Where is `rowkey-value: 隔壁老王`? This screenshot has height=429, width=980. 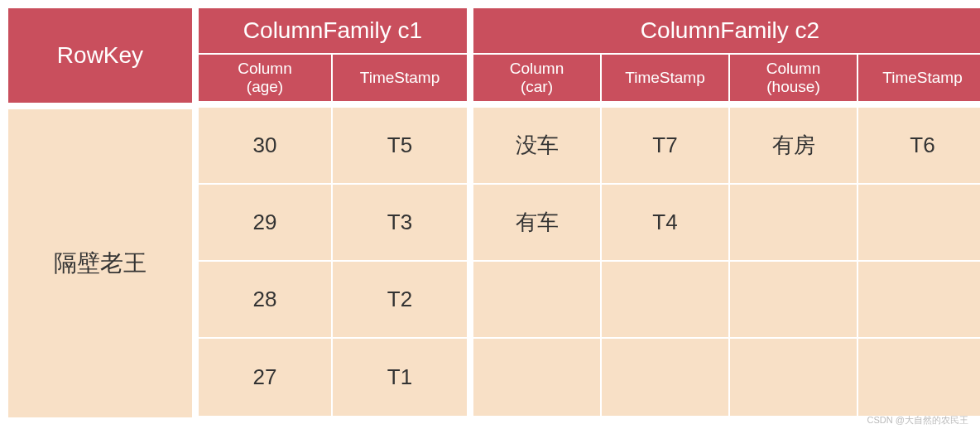 rowkey-value: 隔壁老王 is located at coordinates (100, 263).